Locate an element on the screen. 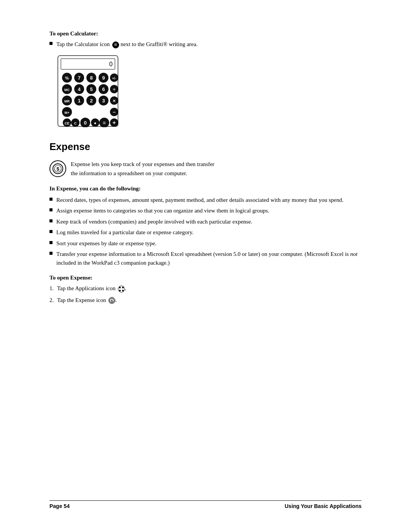 The image size is (411, 532). step-2-num: 2. is located at coordinates (53, 300).